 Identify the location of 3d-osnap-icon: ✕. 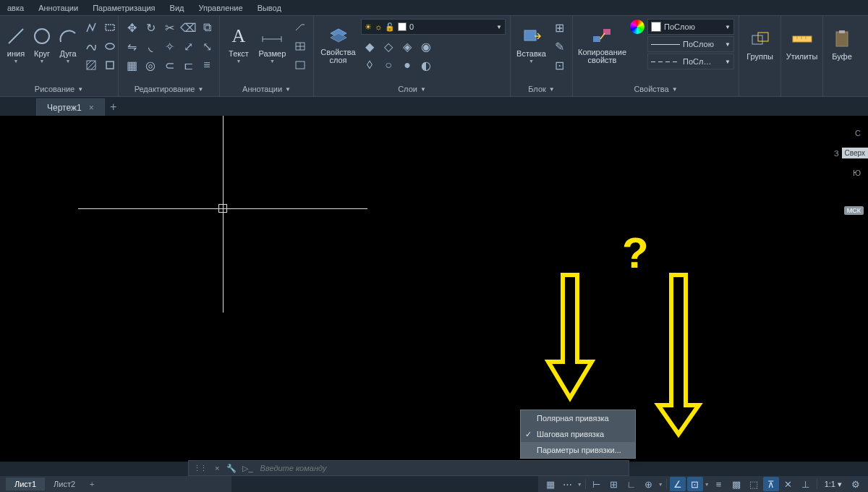
(788, 484).